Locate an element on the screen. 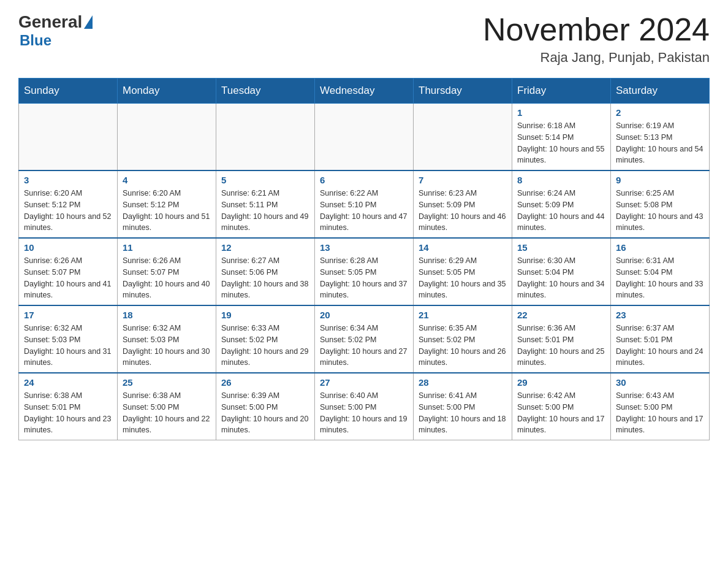 This screenshot has width=728, height=563. day-number: 3 is located at coordinates (68, 180).